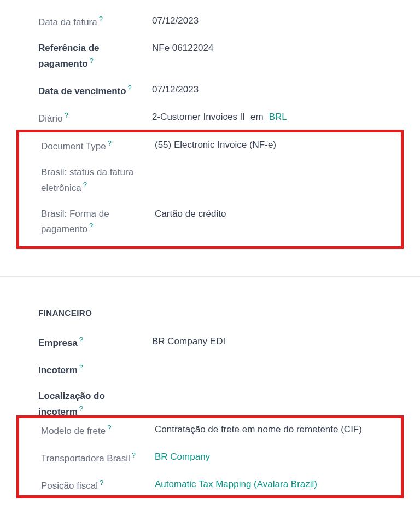  Describe the element at coordinates (210, 458) in the screenshot. I see `field-carrier-brazil: Transportadora Brasil? BR Company` at that location.